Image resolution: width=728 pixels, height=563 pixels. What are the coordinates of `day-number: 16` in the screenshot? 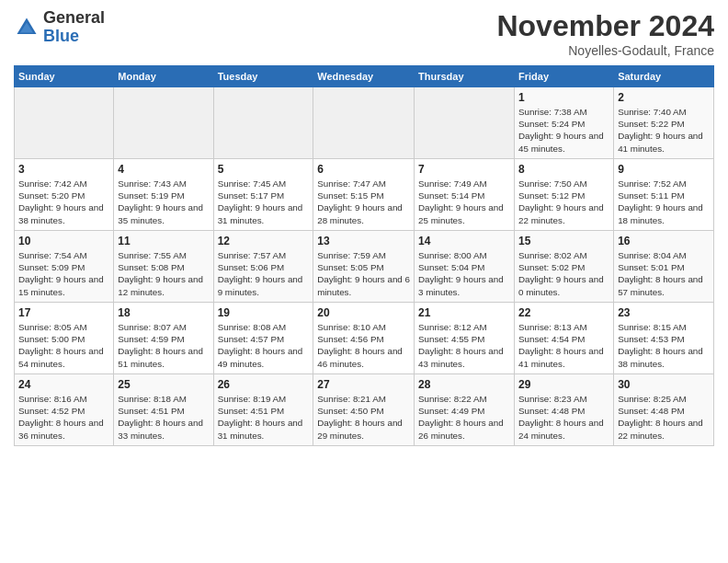 It's located at (664, 241).